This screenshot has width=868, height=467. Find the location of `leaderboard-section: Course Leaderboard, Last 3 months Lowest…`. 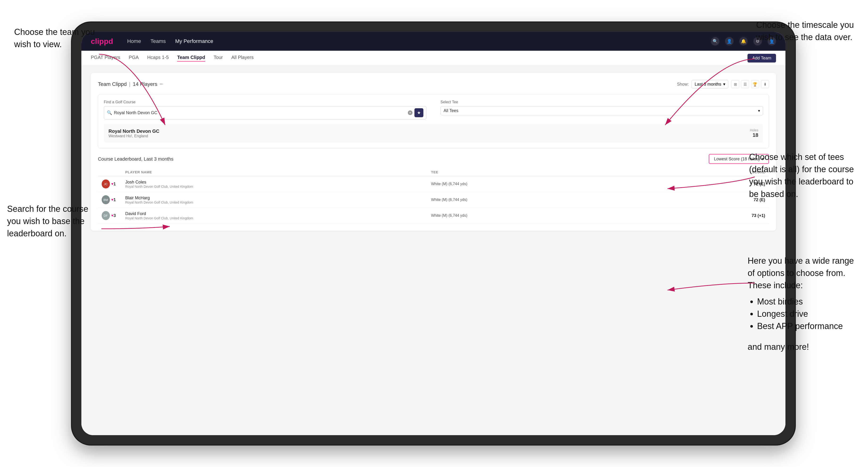

leaderboard-section: Course Leaderboard, Last 3 months Lowest… is located at coordinates (433, 189).